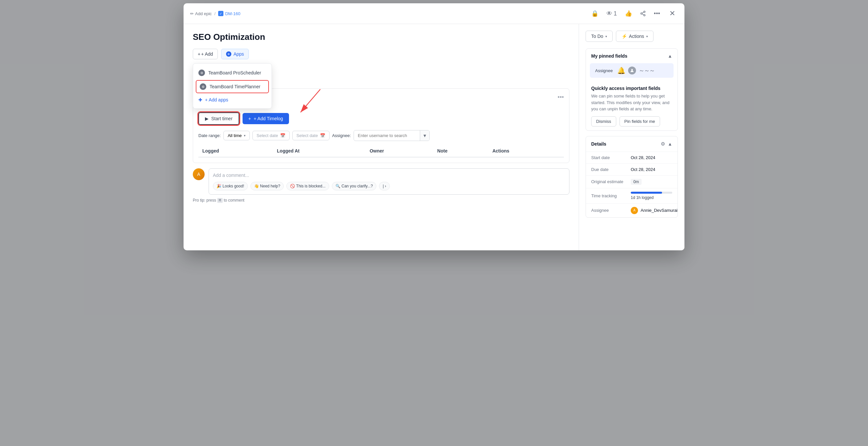 Image resolution: width=868 pixels, height=446 pixels. What do you see at coordinates (235, 54) in the screenshot?
I see `apps-button: ⊕ Apps` at bounding box center [235, 54].